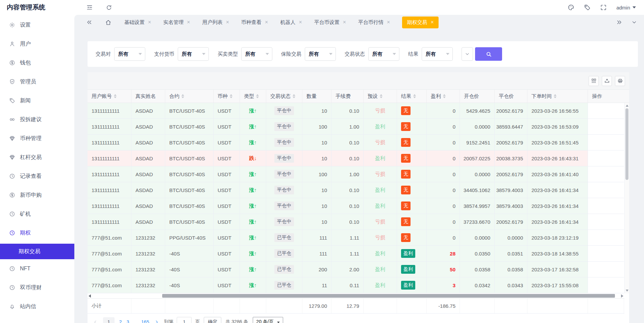 This screenshot has height=323, width=644. I want to click on tab-coin-view: 币种查看, so click(255, 22).